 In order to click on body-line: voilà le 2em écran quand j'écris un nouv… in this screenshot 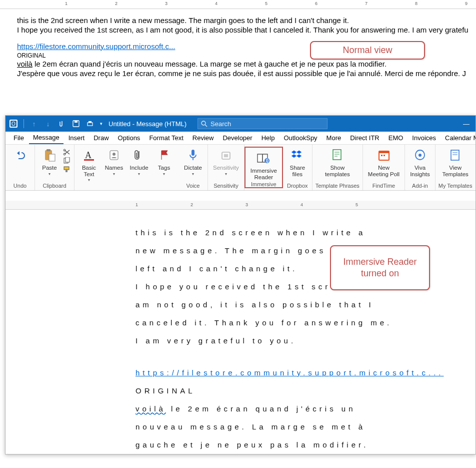, I will do `click(238, 64)`.